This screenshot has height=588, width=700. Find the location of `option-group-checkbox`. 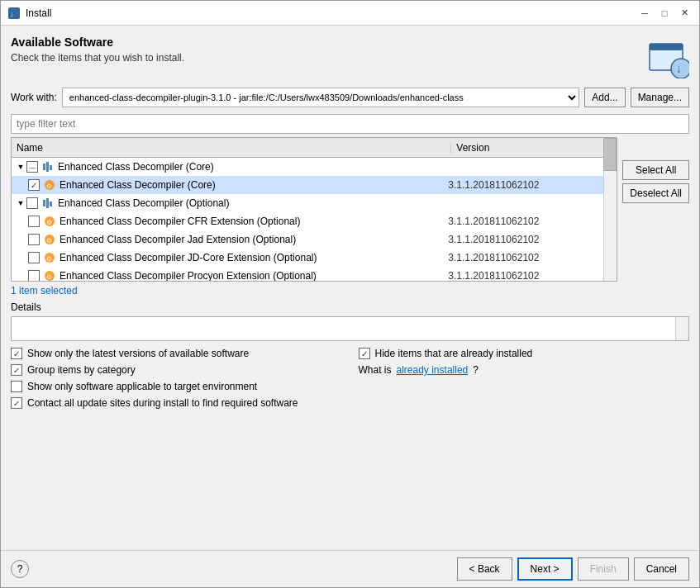

option-group-checkbox is located at coordinates (17, 370).